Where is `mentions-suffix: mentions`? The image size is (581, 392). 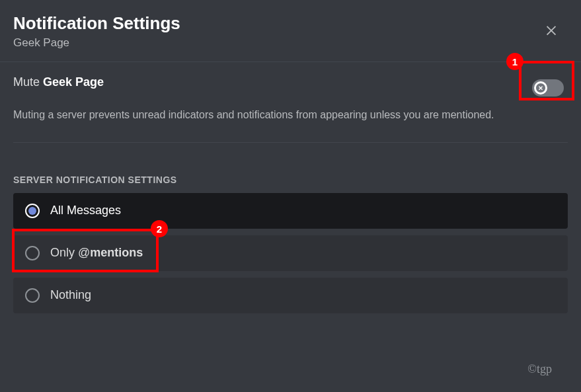 mentions-suffix: mentions is located at coordinates (116, 253).